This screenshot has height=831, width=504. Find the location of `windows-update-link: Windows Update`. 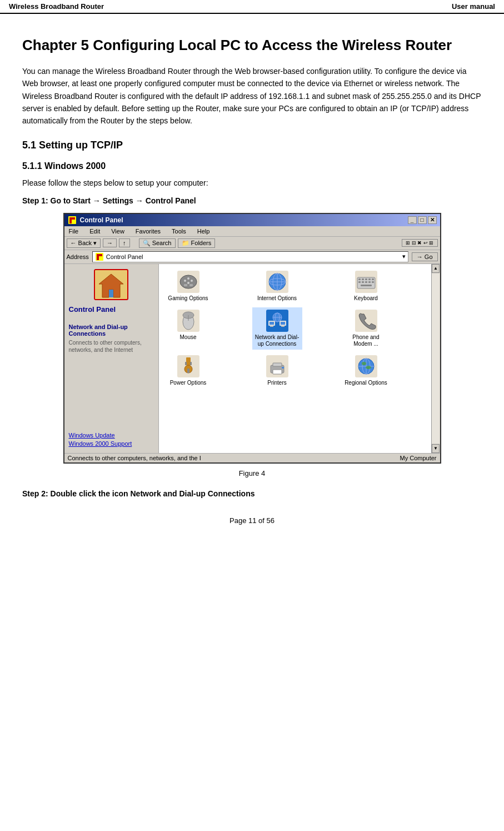

windows-update-link: Windows Update is located at coordinates (111, 435).